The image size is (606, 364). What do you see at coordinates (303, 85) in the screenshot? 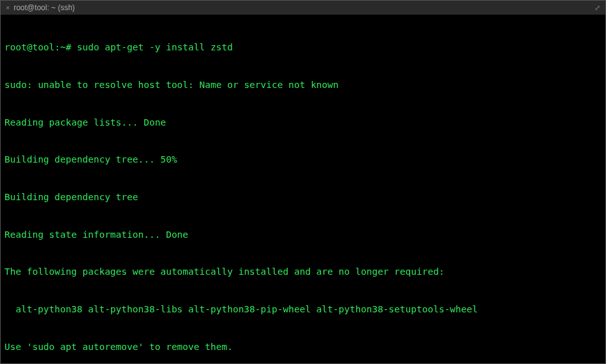
I see `output-line: sudo: unable to resolve host tool: Name …` at bounding box center [303, 85].